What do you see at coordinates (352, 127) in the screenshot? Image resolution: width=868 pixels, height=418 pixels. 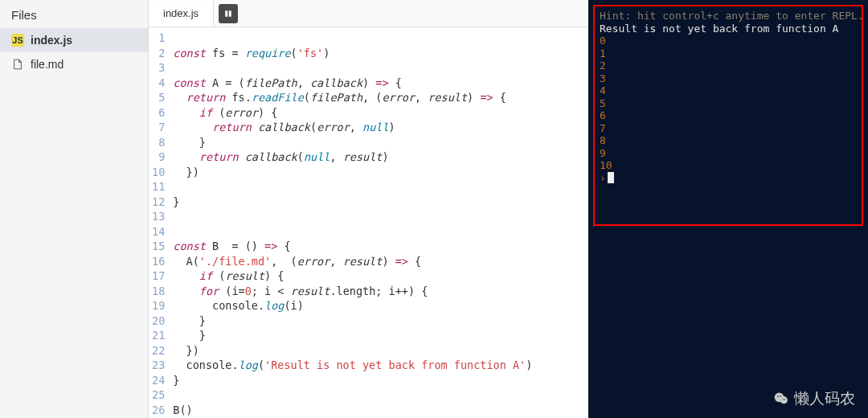 I see `code-line: return callback(error, null)` at bounding box center [352, 127].